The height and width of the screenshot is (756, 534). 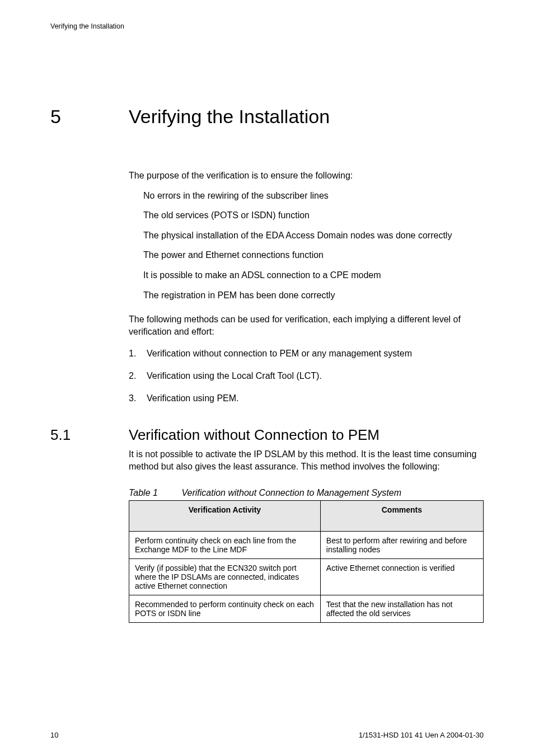 I want to click on item-text: Verification using the Local Craft Tool …, so click(x=234, y=376).